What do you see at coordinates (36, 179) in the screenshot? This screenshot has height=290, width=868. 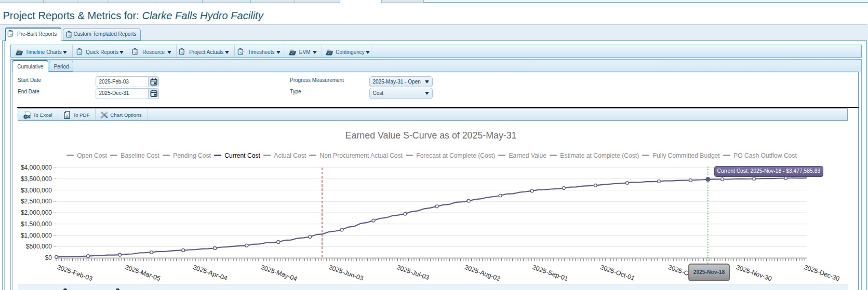 I see `svg-text: $3,500,000` at bounding box center [36, 179].